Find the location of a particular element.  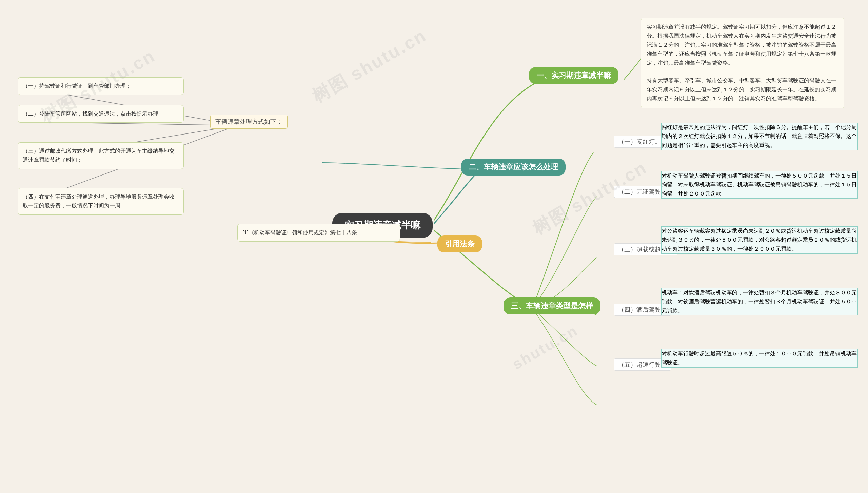

branch2-item4: （四）在支付宝违章处理通道办理，办理异地服务违章处理会收取一定的服务费，一般情况… is located at coordinates (101, 201).